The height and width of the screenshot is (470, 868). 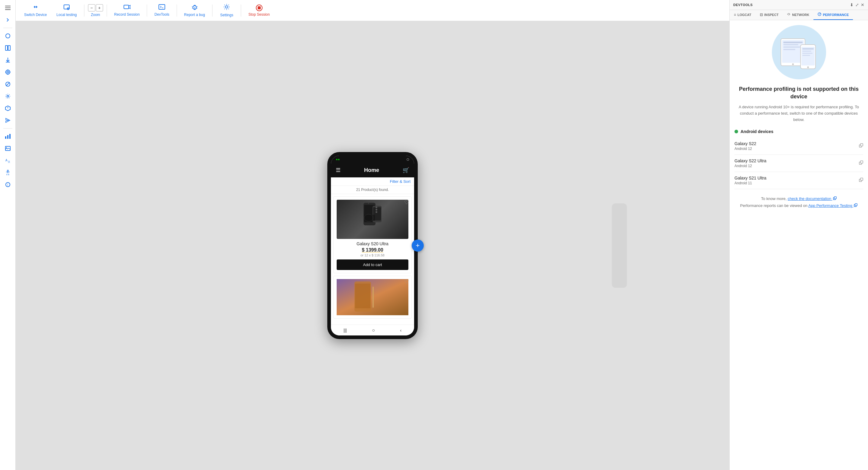 What do you see at coordinates (8, 60) in the screenshot?
I see `download-icon` at bounding box center [8, 60].